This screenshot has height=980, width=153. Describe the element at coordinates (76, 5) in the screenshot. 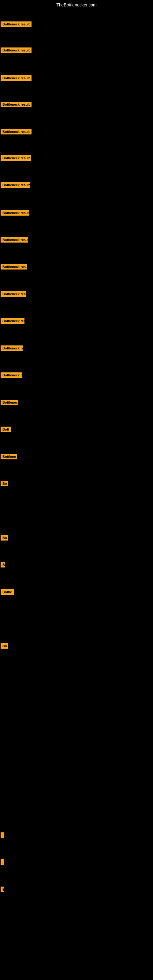

I see `site-title: TheBottlenecker.com` at that location.